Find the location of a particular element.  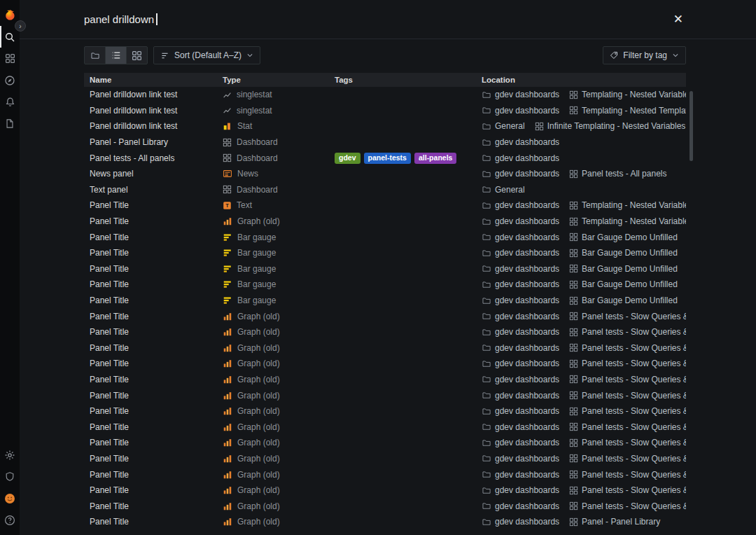

tag-badge: all-panels is located at coordinates (435, 158).